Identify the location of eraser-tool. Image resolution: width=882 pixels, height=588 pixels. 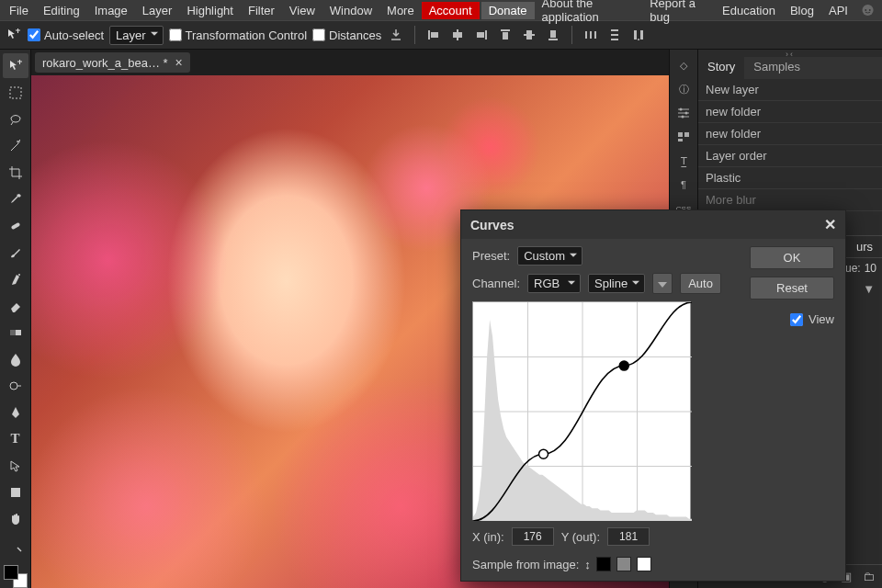
(16, 305).